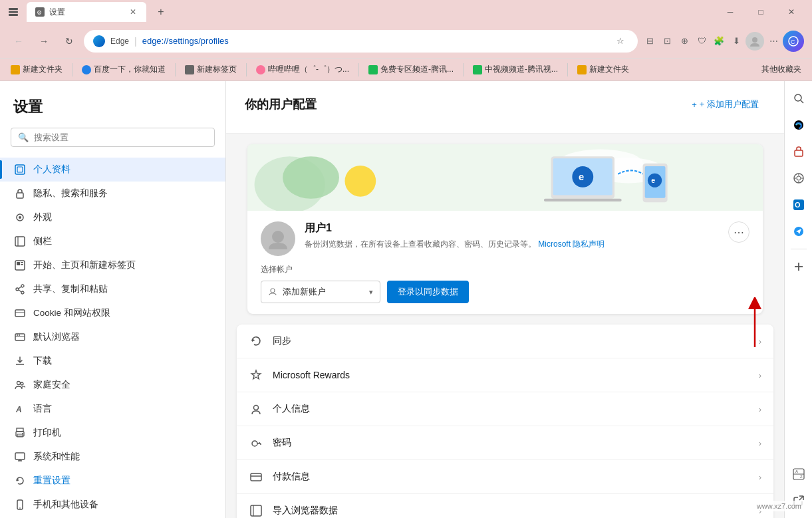 The image size is (812, 518). What do you see at coordinates (113, 337) in the screenshot?
I see `sidebar-item-browser: 默认浏览器` at bounding box center [113, 337].